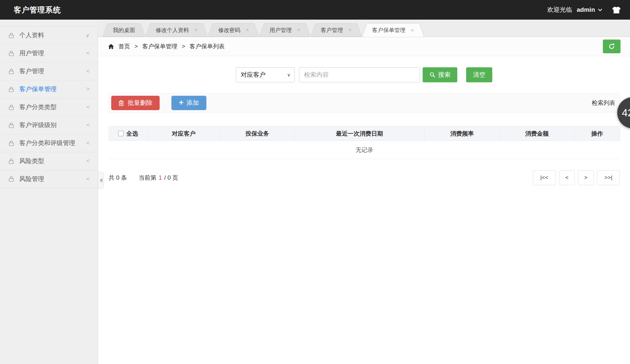  I want to click on refresh-icon, so click(612, 46).